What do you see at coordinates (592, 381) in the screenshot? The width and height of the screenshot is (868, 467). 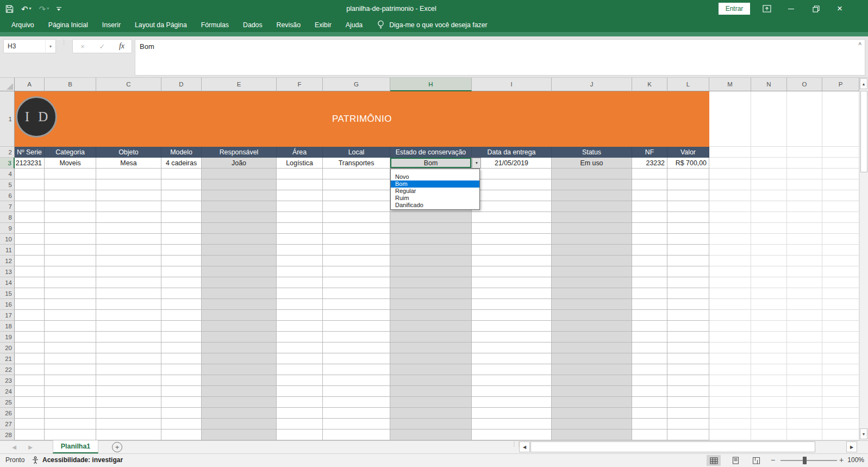 I see `cell-J23` at bounding box center [592, 381].